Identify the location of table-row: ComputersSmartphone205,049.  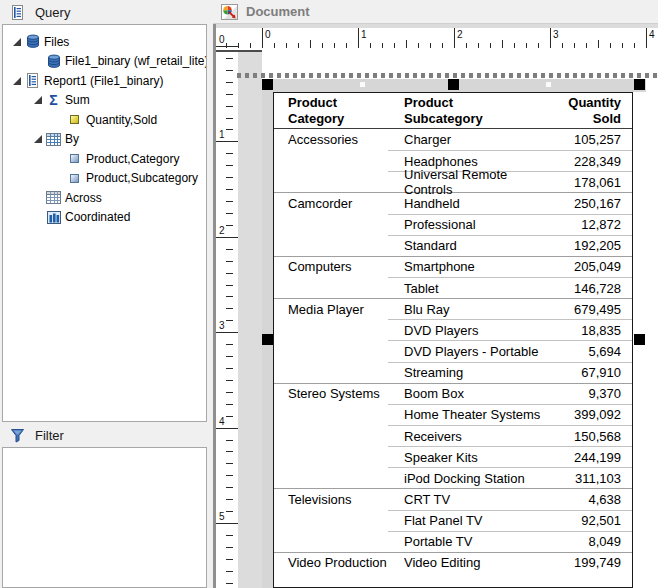
(453, 266).